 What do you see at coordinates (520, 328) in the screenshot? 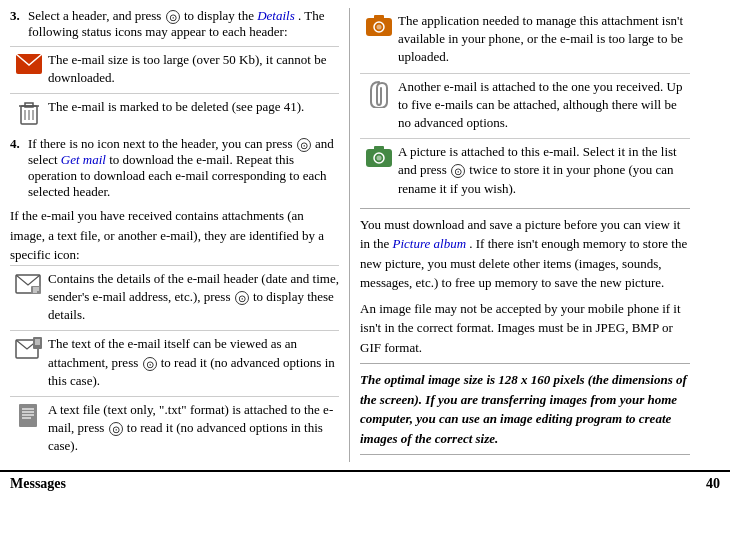
I see `para2-text: An image file may not be accepted by you…` at bounding box center [520, 328].